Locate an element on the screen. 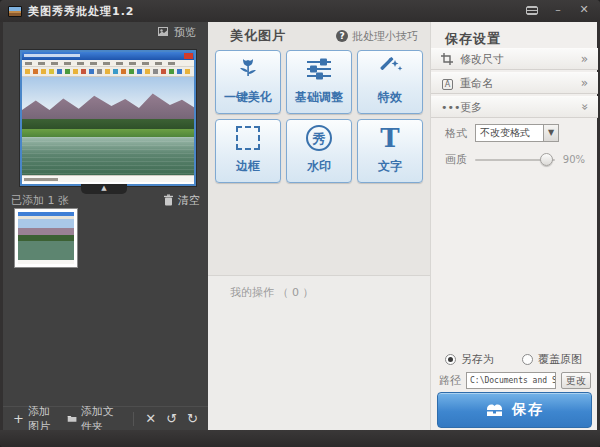 The height and width of the screenshot is (447, 600). clear-label: 清空 is located at coordinates (189, 200).